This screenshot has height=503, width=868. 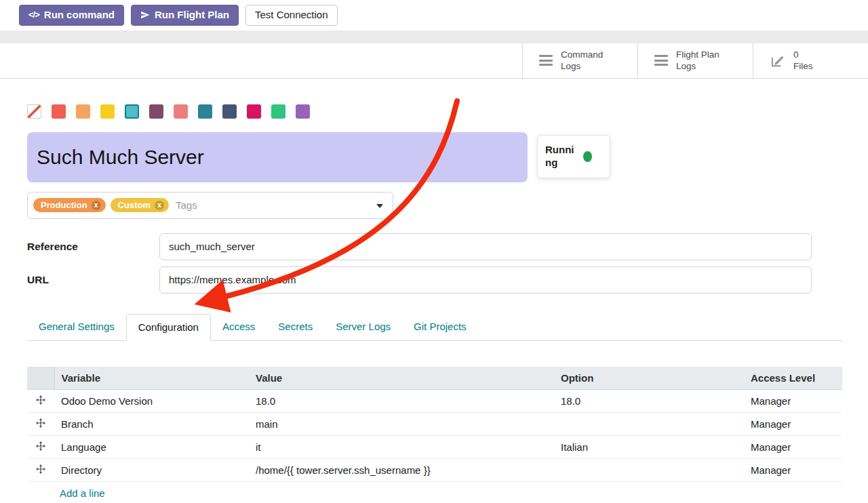 What do you see at coordinates (486, 280) in the screenshot?
I see `url-input: https://memes.example.com` at bounding box center [486, 280].